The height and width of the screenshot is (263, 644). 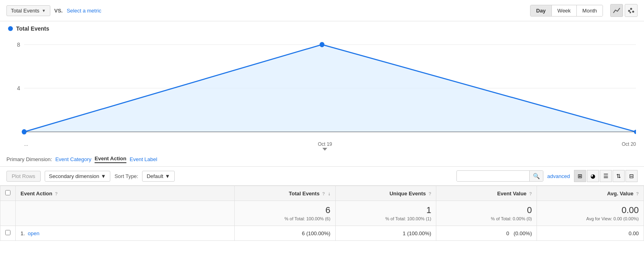 I want to click on th-unique-events: Unique Events ?, so click(x=386, y=193).